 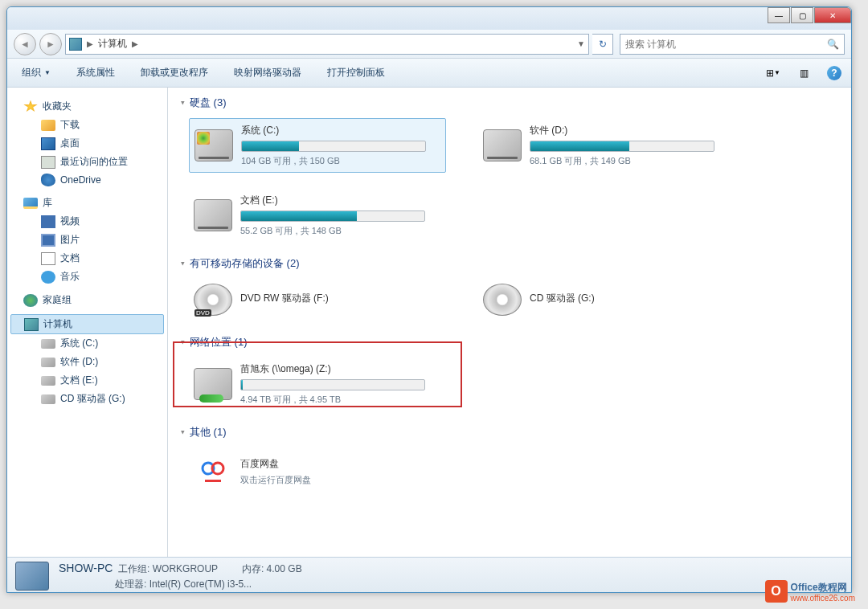 I want to click on sidebar-computer: 计算机, so click(x=87, y=325).